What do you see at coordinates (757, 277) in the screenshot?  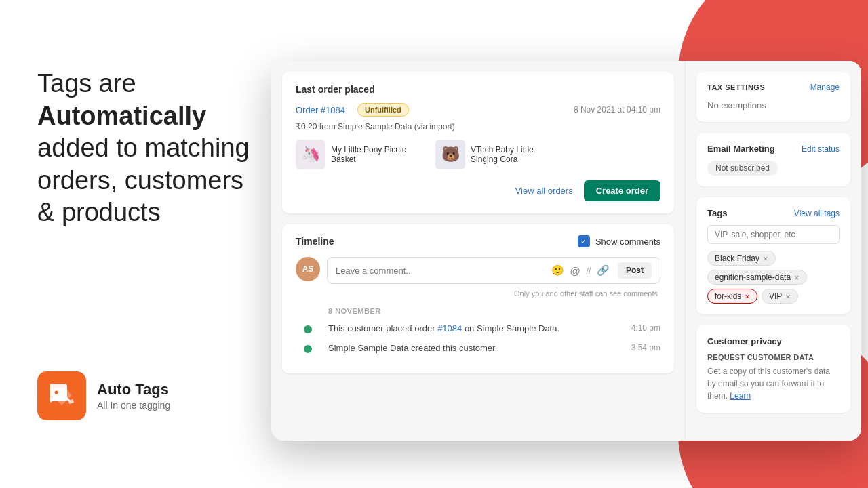 I see `tag-chip-egnition: egnition-sample-data ×` at bounding box center [757, 277].